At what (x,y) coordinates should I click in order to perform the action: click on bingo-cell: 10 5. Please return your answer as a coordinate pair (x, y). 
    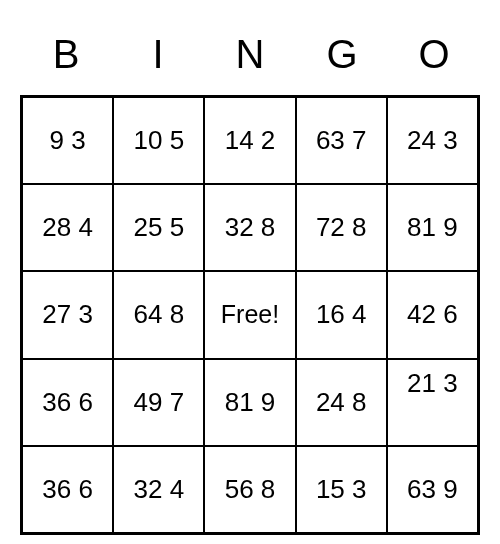
    Looking at the image, I should click on (158, 140).